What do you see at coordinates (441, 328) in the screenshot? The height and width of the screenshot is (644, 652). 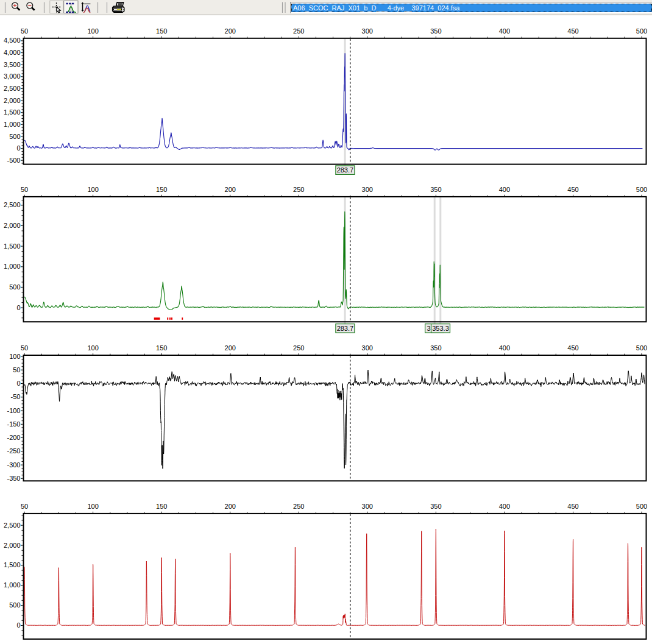 I see `svg-text: 353.3` at bounding box center [441, 328].